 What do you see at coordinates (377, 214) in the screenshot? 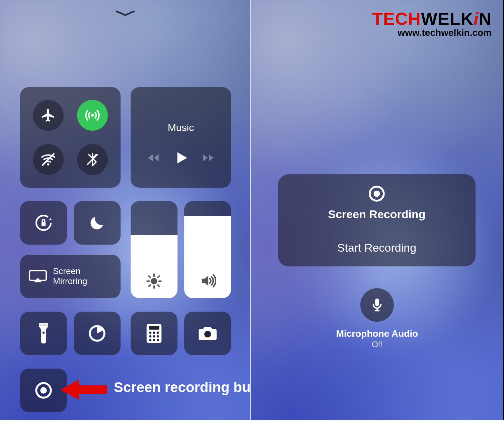
I see `sheet-title: Screen Recording` at bounding box center [377, 214].